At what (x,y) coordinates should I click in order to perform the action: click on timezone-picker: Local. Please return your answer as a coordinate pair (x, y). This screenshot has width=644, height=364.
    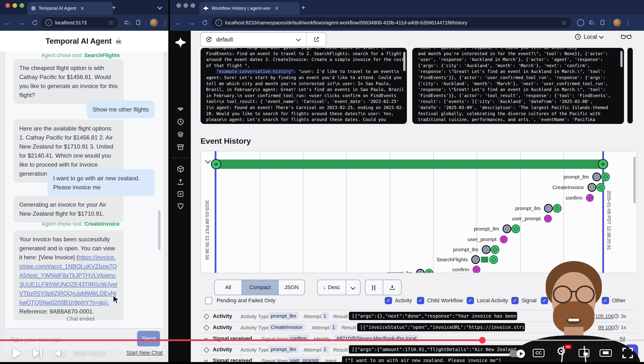
    Looking at the image, I should click on (589, 37).